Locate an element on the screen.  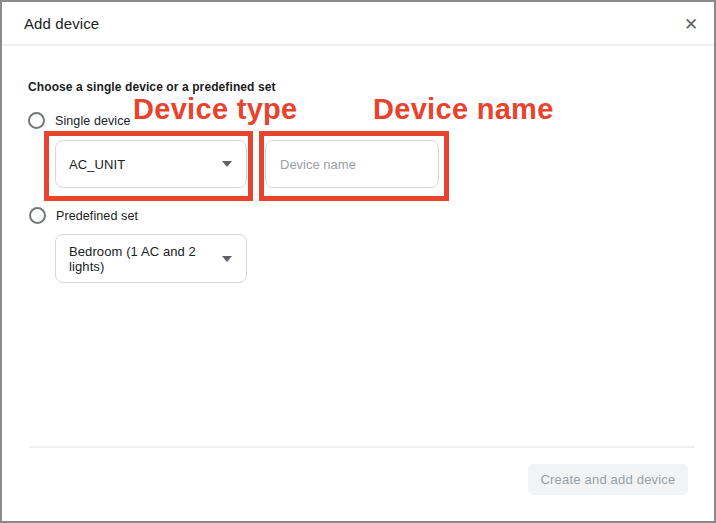
dialog-title: Add device is located at coordinates (62, 24).